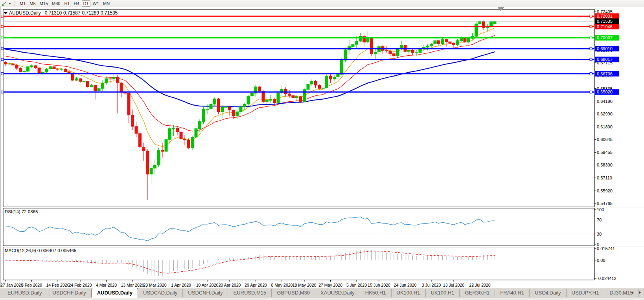 This screenshot has width=644, height=300. What do you see at coordinates (181, 285) in the screenshot?
I see `time-tick-label: 1 Apr 2020` at bounding box center [181, 285].